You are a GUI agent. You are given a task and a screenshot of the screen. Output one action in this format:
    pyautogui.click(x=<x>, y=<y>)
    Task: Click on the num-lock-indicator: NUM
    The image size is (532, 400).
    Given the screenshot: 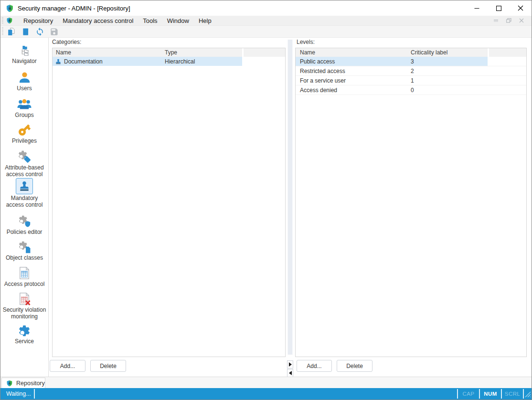 What is the action you would take?
    pyautogui.click(x=490, y=394)
    